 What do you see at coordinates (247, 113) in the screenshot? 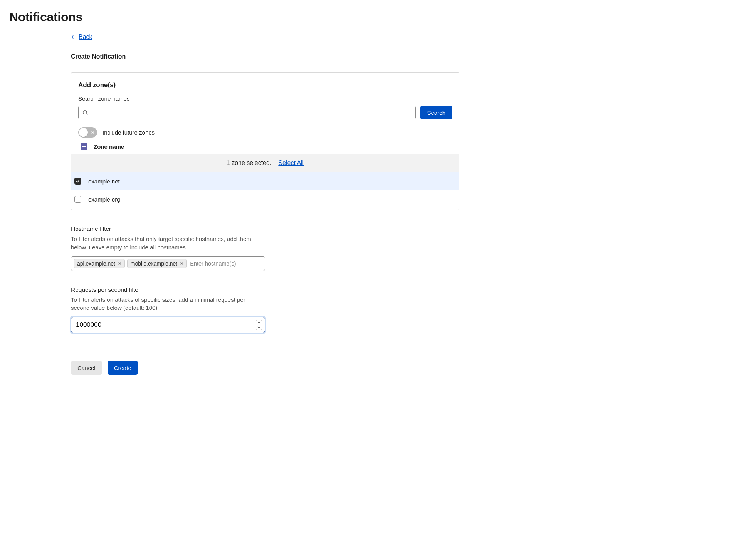
I see `search-input` at bounding box center [247, 113].